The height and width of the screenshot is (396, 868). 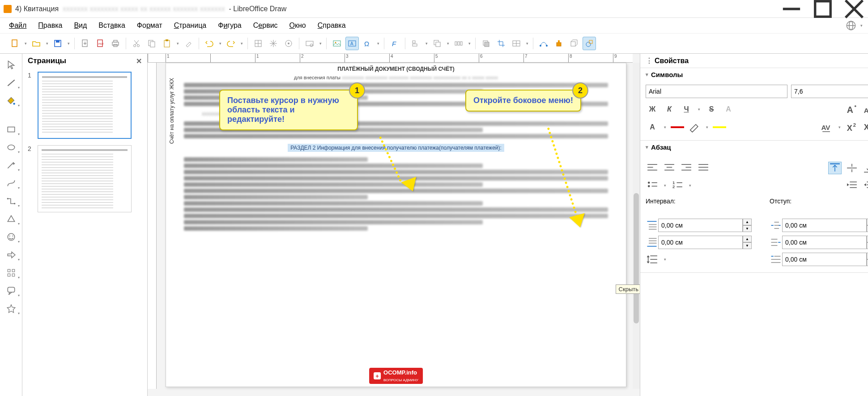 I want to click on space-below-up: ▲, so click(x=747, y=239).